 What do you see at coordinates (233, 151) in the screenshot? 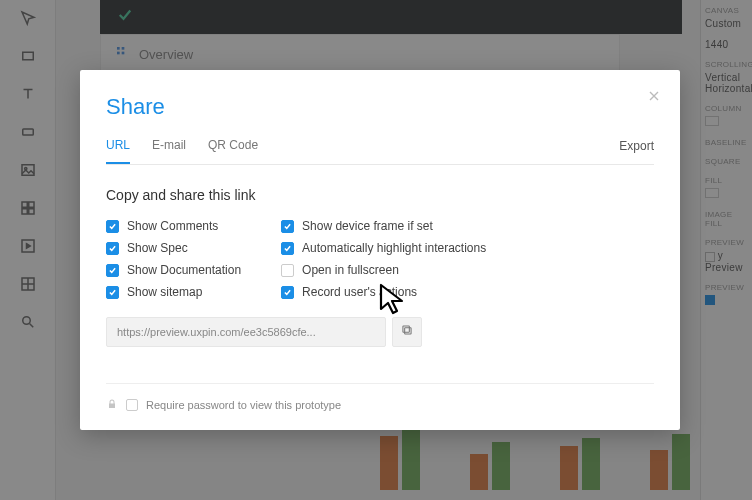
I see `tab-qrcode: QR Code` at bounding box center [233, 151].